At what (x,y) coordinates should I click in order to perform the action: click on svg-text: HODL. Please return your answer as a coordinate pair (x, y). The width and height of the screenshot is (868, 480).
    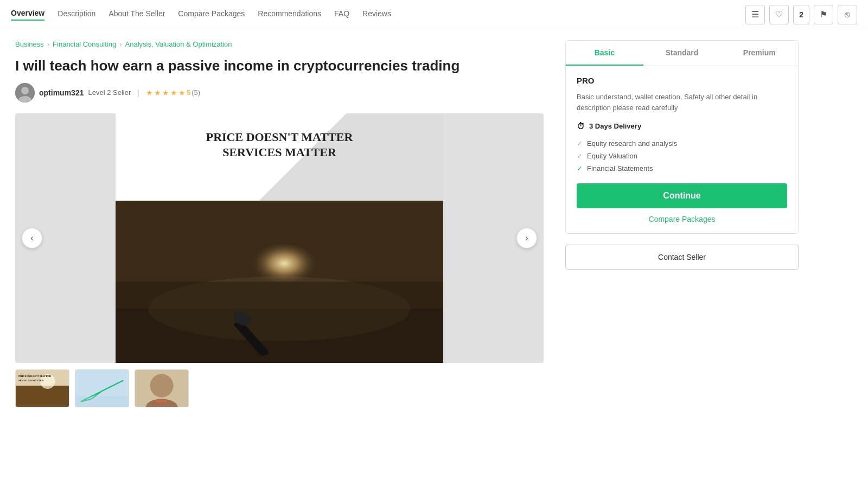
    Looking at the image, I should click on (162, 401).